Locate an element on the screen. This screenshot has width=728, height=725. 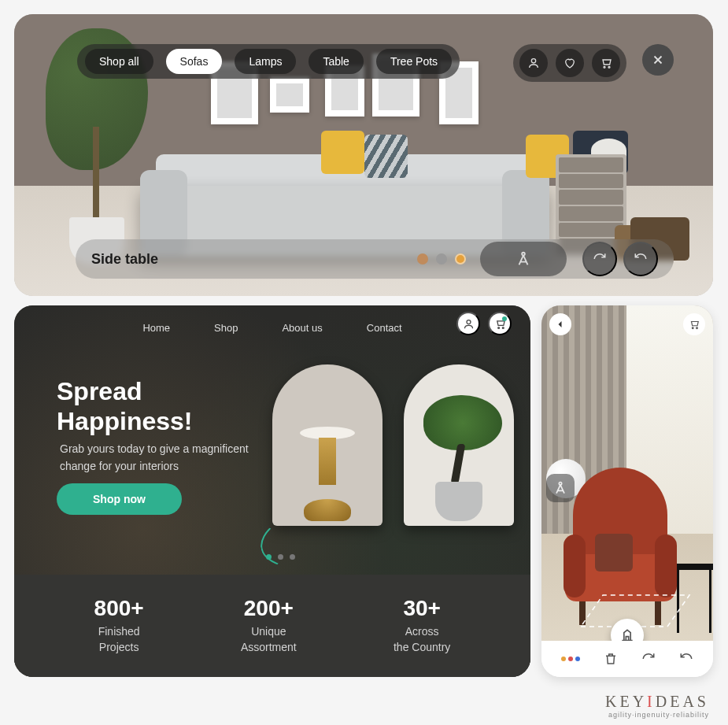
heart-icon is located at coordinates (570, 63).